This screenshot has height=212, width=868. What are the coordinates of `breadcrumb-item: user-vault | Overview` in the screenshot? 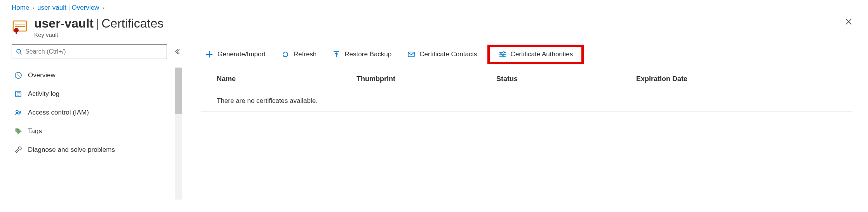 It's located at (68, 8).